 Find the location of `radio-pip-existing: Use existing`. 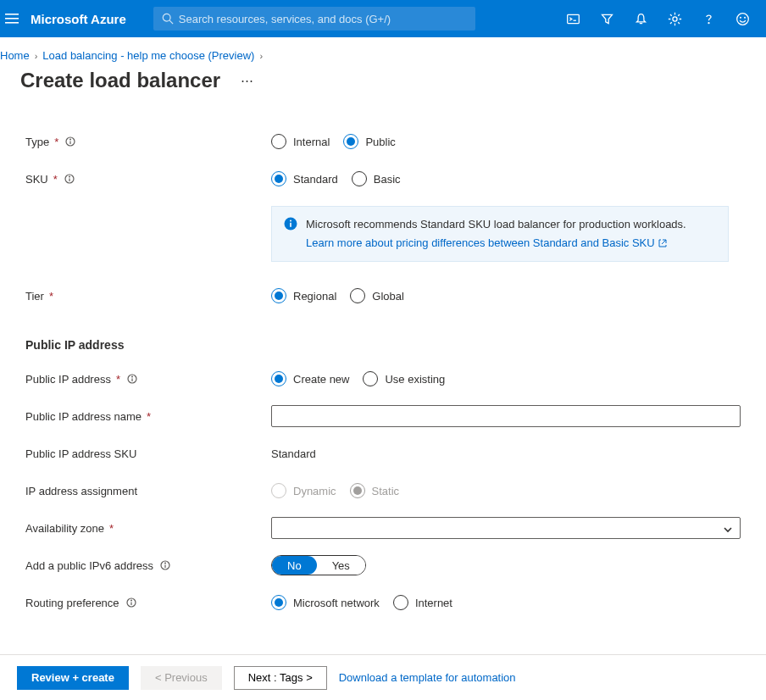

radio-pip-existing: Use existing is located at coordinates (403, 379).